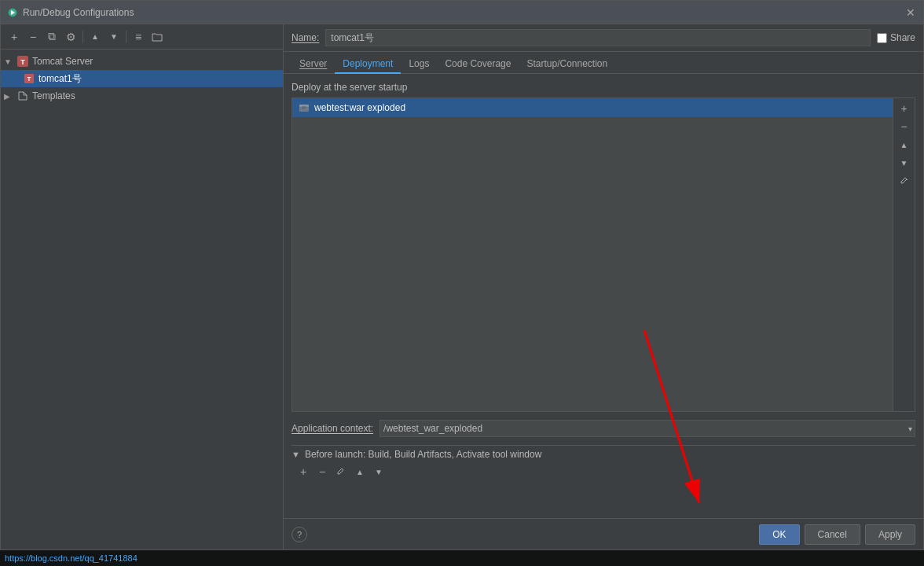 The width and height of the screenshot is (924, 566). What do you see at coordinates (304, 108) in the screenshot?
I see `deploy-item-icon` at bounding box center [304, 108].